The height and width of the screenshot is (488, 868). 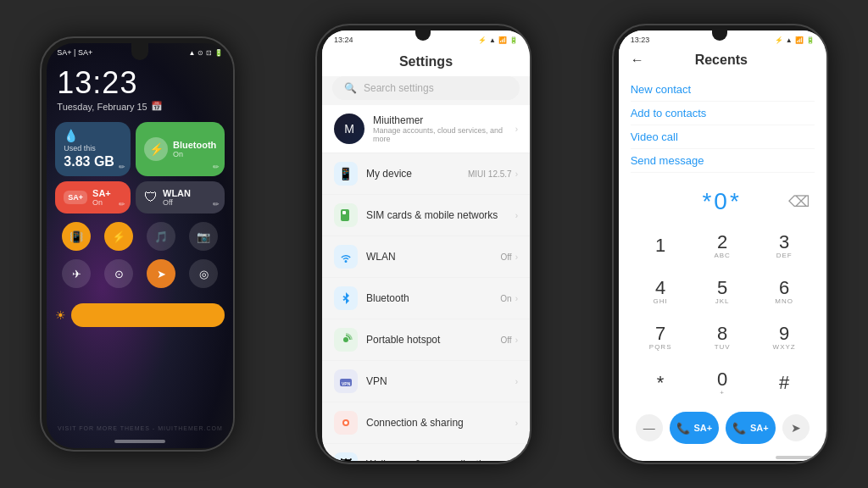 What do you see at coordinates (61, 315) in the screenshot?
I see `brightness-icon: ☀` at bounding box center [61, 315].